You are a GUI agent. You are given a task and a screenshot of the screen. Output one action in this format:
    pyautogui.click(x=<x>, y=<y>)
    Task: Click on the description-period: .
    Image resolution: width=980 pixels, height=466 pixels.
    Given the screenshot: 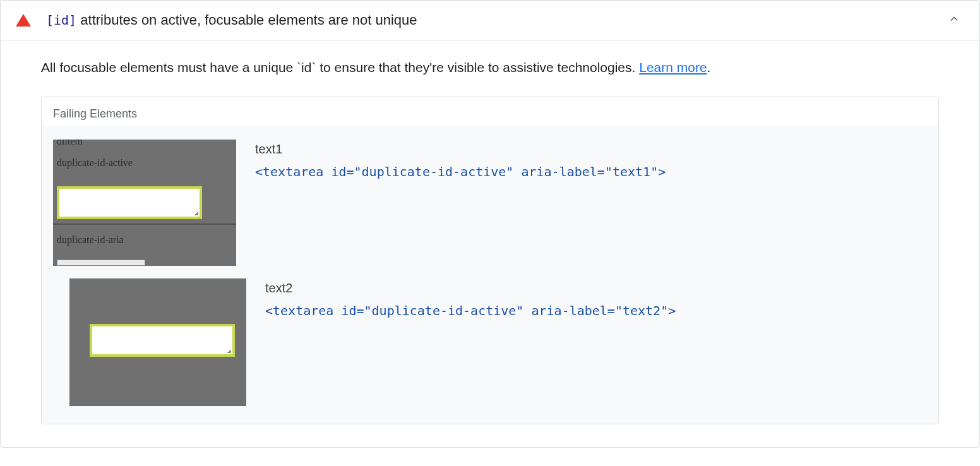 What is the action you would take?
    pyautogui.click(x=709, y=67)
    